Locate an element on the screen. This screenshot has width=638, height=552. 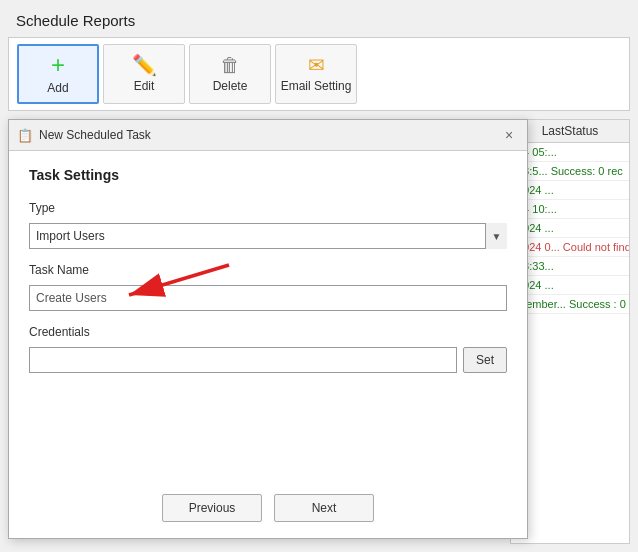
type-select-wrapper: Import Users Export Users Sync Users ▼ is located at coordinates (268, 236).